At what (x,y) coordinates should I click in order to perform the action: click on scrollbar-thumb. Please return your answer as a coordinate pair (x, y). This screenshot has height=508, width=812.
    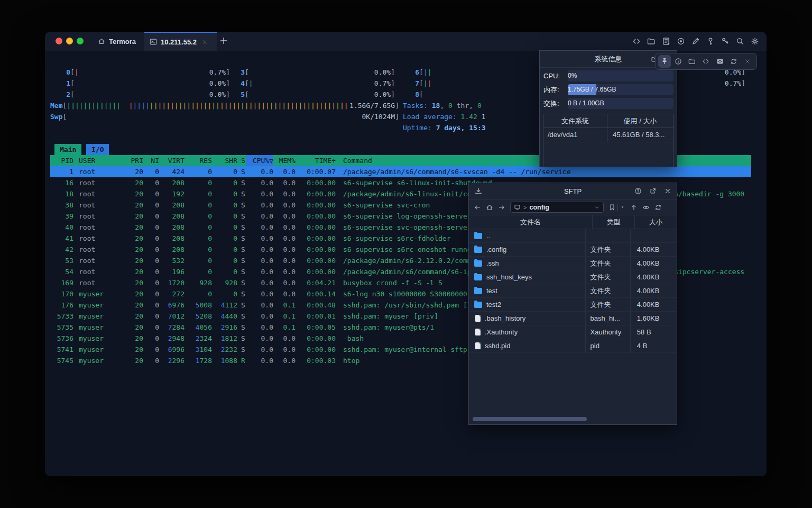
    Looking at the image, I should click on (530, 419).